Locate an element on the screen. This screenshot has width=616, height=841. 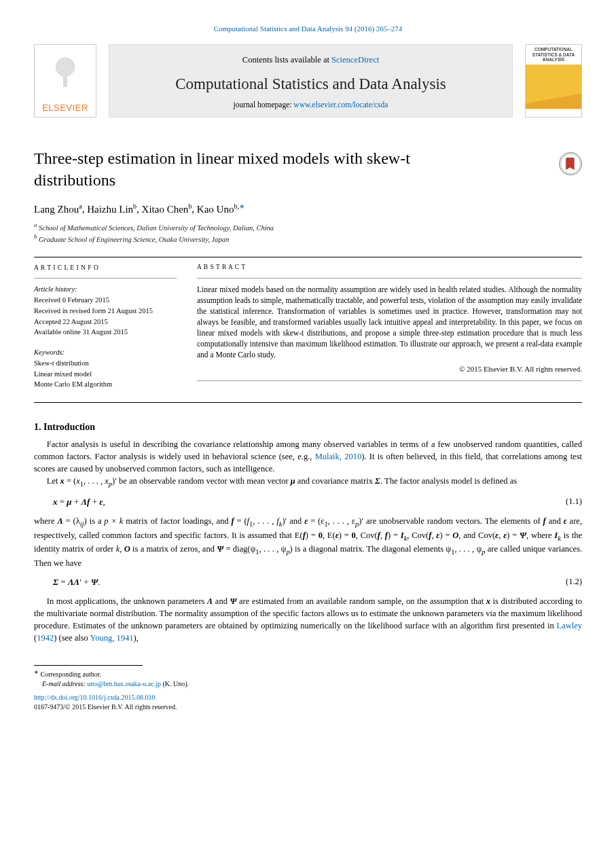
elsevier-logo: ELSEVIER is located at coordinates (65, 81).